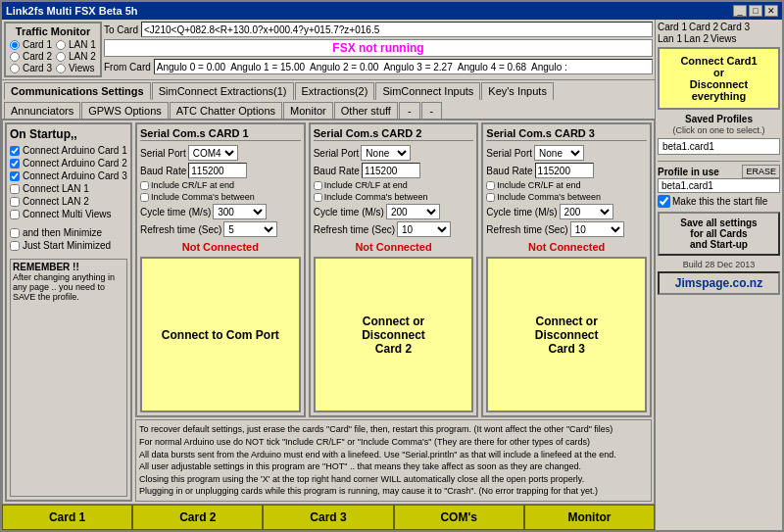 This screenshot has height=532, width=784. I want to click on card2-refresh-label: Refresh time (Sec), so click(355, 229).